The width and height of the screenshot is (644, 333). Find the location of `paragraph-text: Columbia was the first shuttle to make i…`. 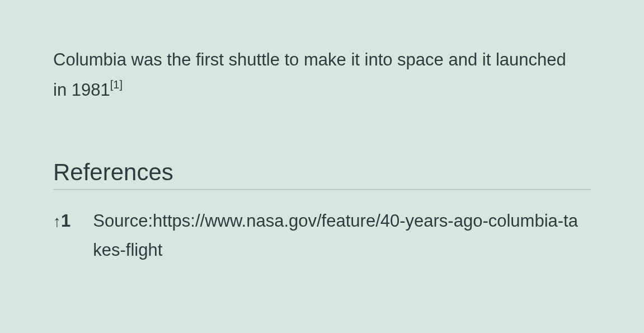

paragraph-text: Columbia was the first shuttle to make i… is located at coordinates (310, 75).